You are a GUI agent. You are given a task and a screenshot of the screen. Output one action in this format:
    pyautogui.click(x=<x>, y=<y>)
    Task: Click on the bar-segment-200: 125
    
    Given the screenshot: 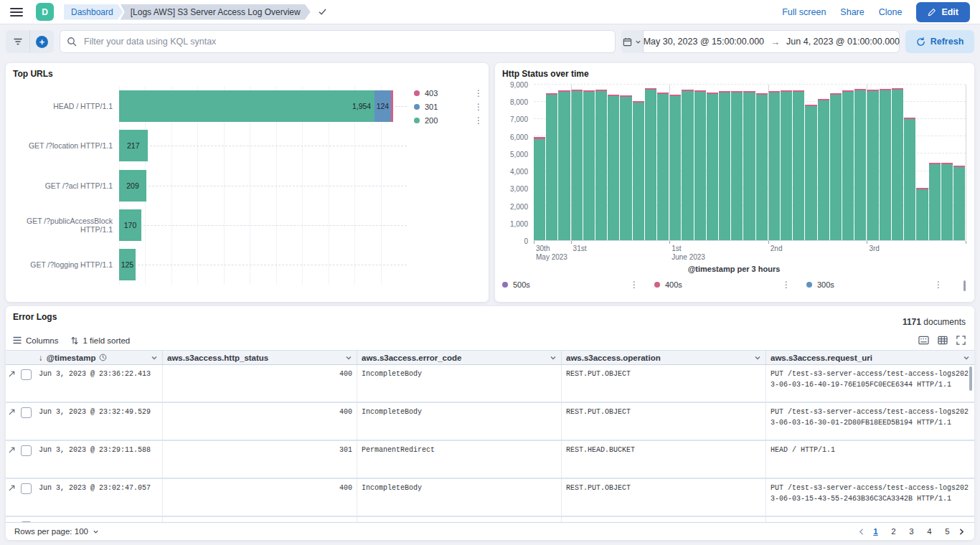 What is the action you would take?
    pyautogui.click(x=128, y=265)
    